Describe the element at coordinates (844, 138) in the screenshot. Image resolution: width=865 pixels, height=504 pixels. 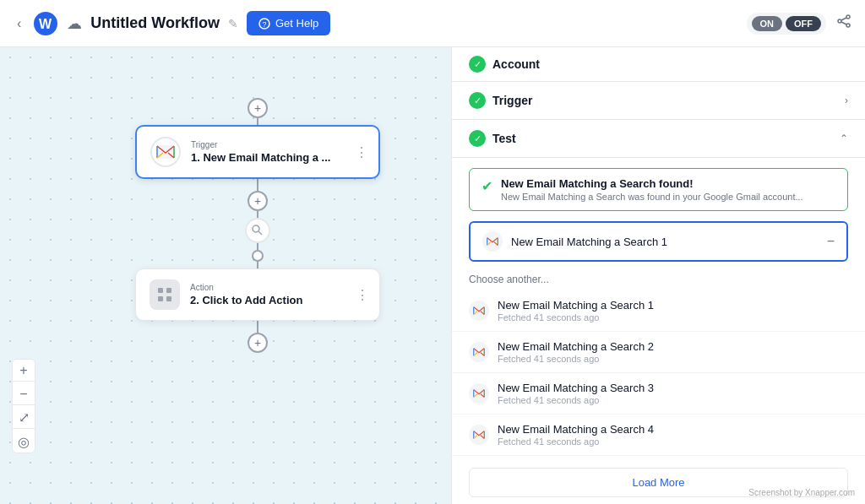
I see `test-chevron-icon: ⌃` at that location.